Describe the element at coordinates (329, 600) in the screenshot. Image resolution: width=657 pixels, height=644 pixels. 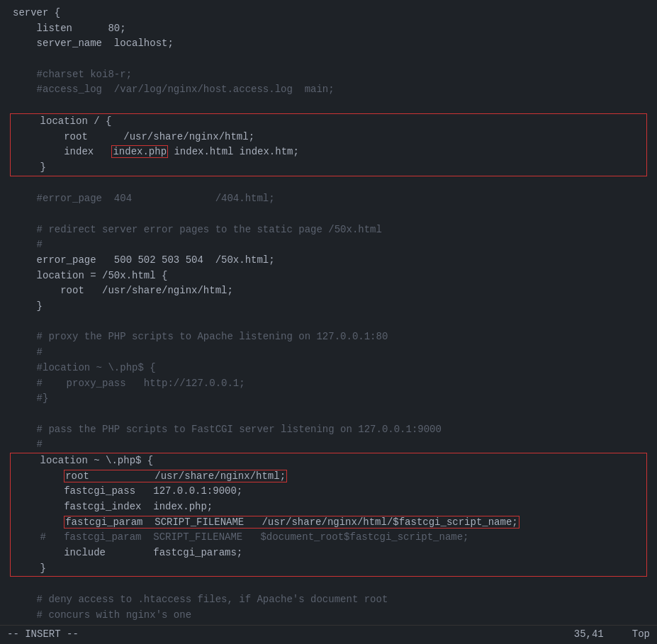
I see `line-39: # deny access to .htaccess files, if Apa…` at that location.